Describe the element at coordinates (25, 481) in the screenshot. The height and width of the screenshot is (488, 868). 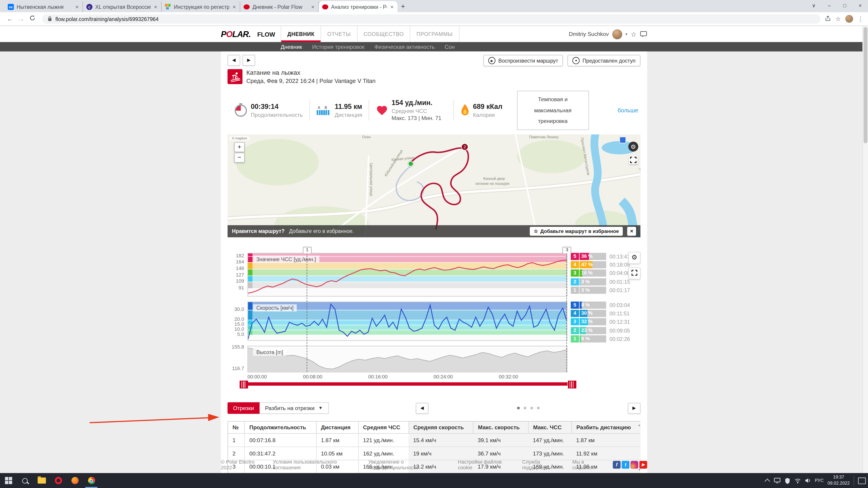
I see `taskbar-search-icon` at that location.